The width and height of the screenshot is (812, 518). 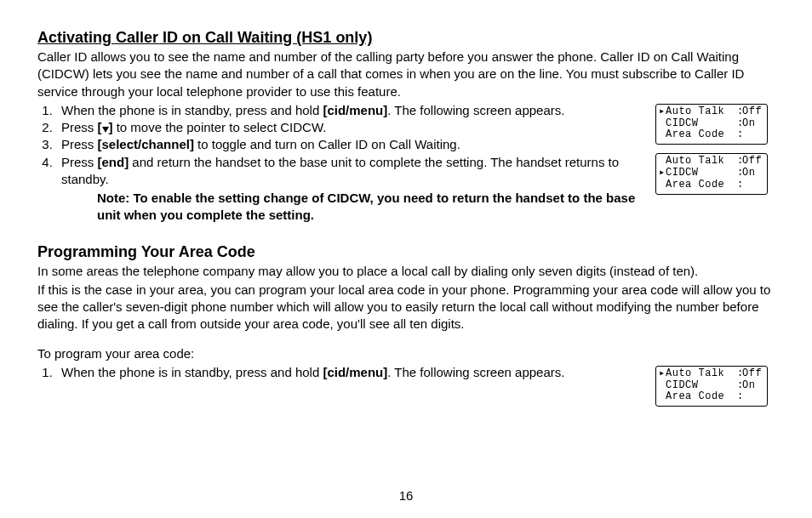 I want to click on key-cid-menu-2: [cid/menu], so click(x=355, y=373).